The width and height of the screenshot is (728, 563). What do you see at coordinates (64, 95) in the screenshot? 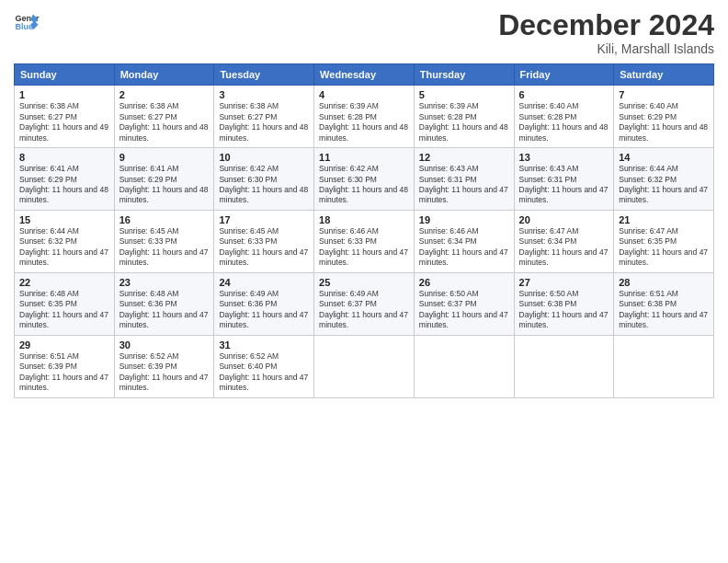
I see `day-number: 1` at bounding box center [64, 95].